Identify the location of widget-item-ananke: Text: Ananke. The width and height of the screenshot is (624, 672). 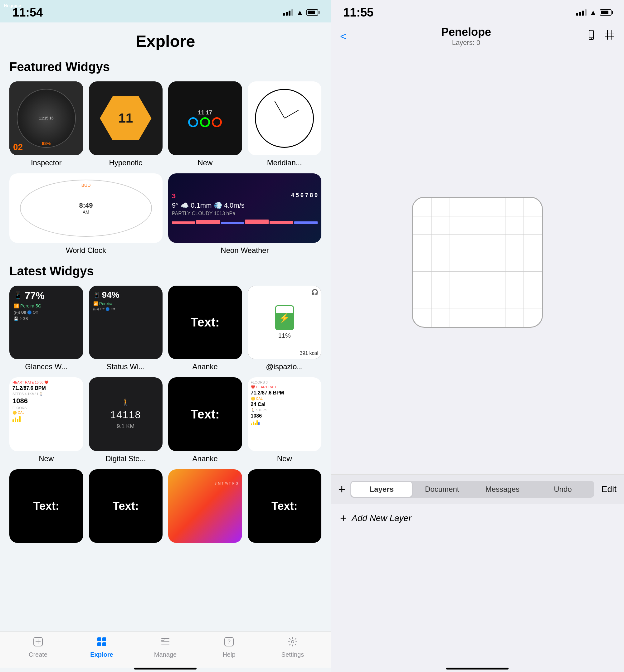
(205, 328).